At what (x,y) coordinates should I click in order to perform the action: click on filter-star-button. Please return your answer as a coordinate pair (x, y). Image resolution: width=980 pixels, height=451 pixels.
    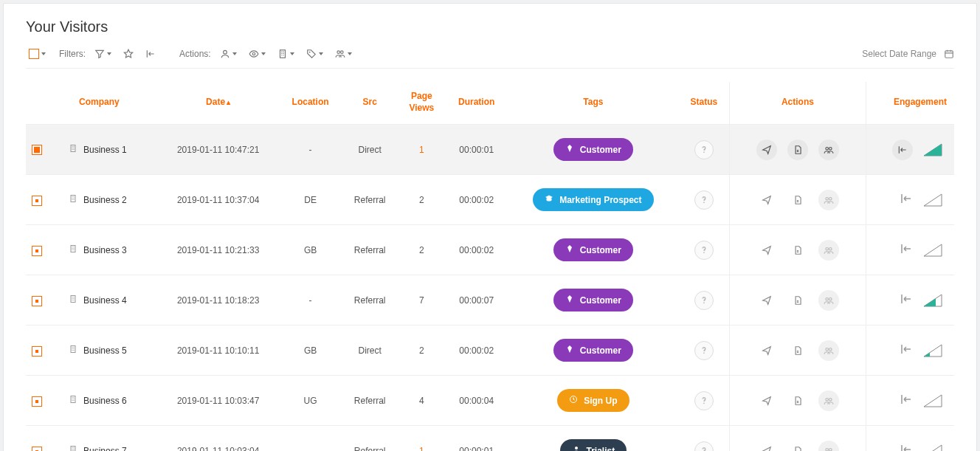
    Looking at the image, I should click on (128, 54).